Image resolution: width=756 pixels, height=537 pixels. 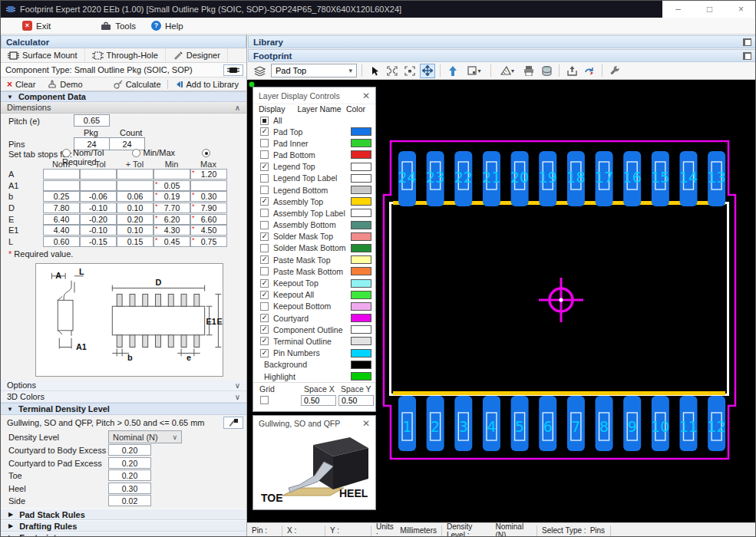 What do you see at coordinates (209, 174) in the screenshot?
I see `dimension-cell: *1.20` at bounding box center [209, 174].